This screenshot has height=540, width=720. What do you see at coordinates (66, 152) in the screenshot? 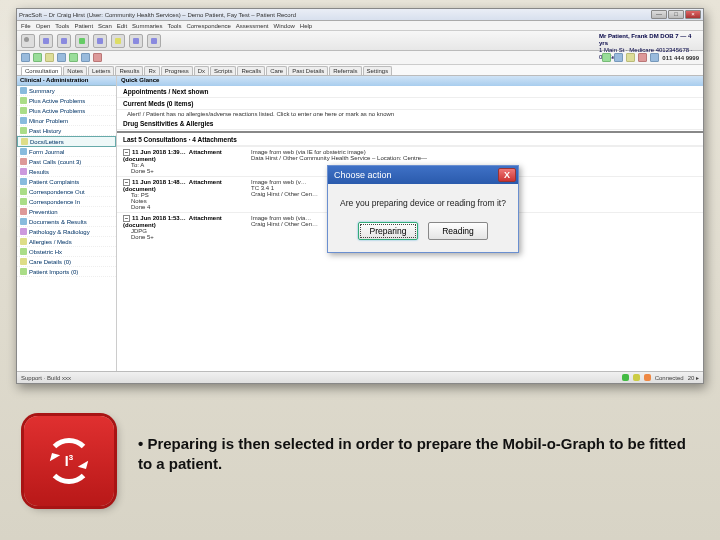
I see `sidebar-item-form-journal: Form Journal` at bounding box center [66, 152].